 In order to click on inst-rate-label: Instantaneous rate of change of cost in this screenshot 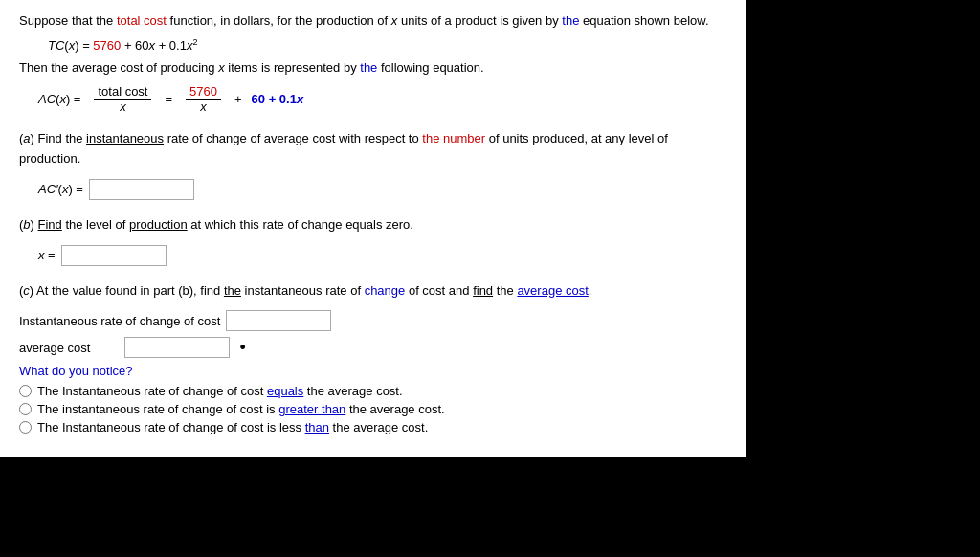, I will do `click(120, 322)`.